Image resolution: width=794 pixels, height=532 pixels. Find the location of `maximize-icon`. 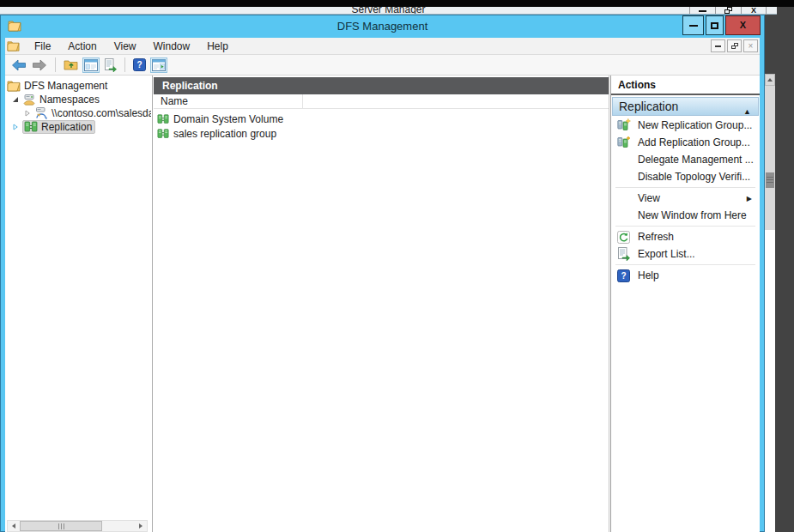

maximize-icon is located at coordinates (714, 26).